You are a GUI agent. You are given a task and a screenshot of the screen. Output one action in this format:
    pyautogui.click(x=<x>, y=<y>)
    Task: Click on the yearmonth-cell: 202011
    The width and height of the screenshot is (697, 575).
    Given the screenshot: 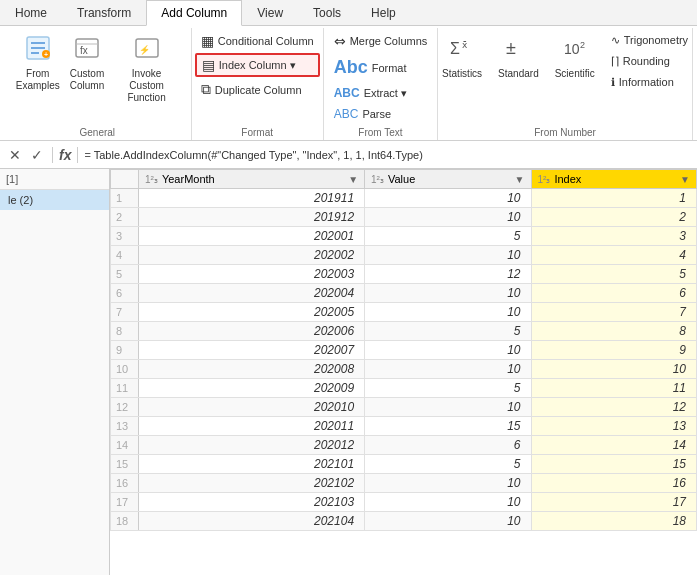 What is the action you would take?
    pyautogui.click(x=252, y=426)
    